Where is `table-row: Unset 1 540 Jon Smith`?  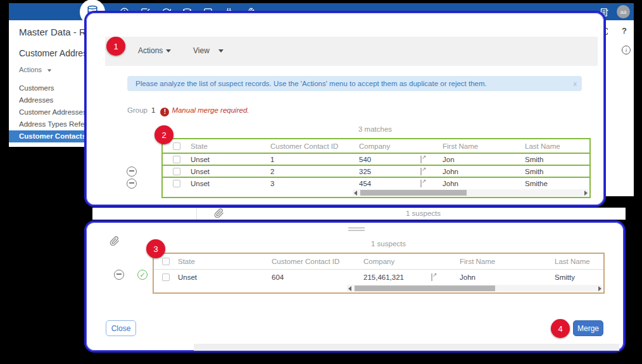
table-row: Unset 1 540 Jon Smith is located at coordinates (376, 158).